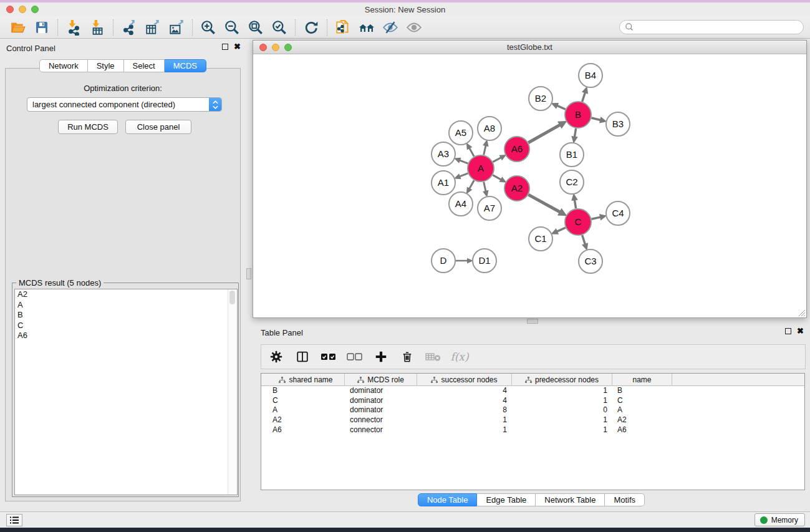 This screenshot has height=532, width=810. I want to click on criterion-dropdown: largest connected component (directed), so click(125, 105).